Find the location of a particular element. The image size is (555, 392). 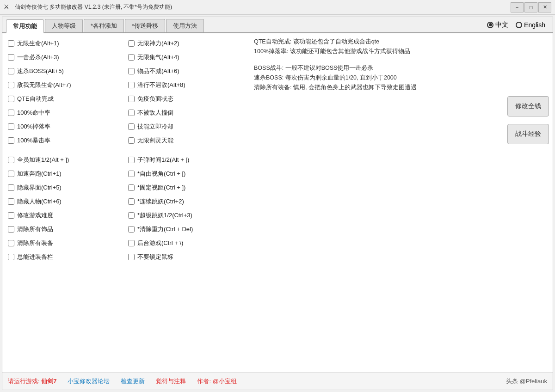

checkbox-skill-no-cd: 技能立即冷却 is located at coordinates (186, 127).